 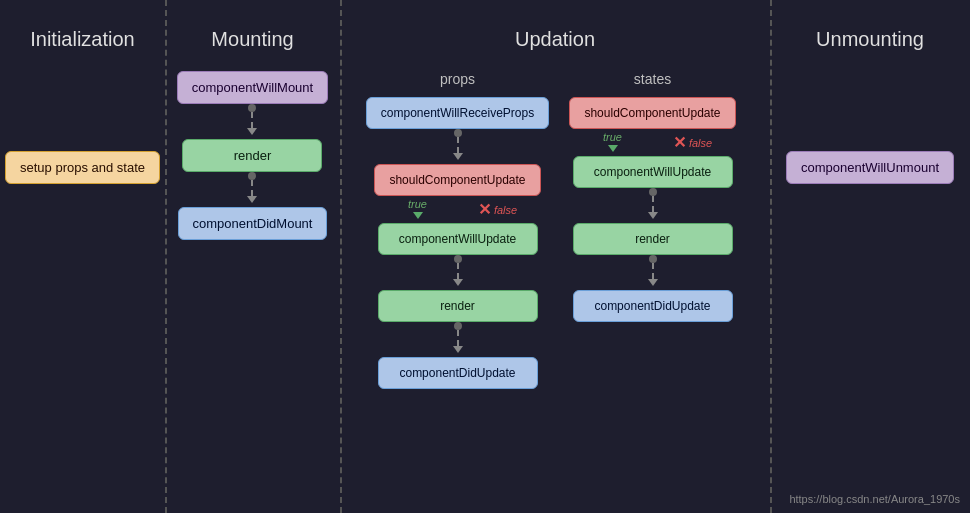 What do you see at coordinates (252, 88) in the screenshot?
I see `component-will-mount-node: componentWillMount` at bounding box center [252, 88].